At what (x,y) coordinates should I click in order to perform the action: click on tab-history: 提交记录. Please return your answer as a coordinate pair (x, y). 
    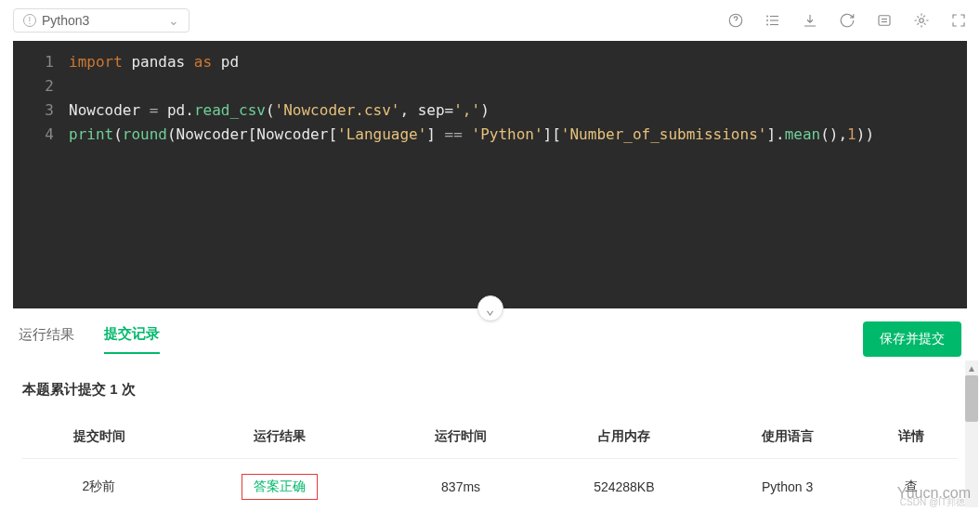
    Looking at the image, I should click on (132, 340).